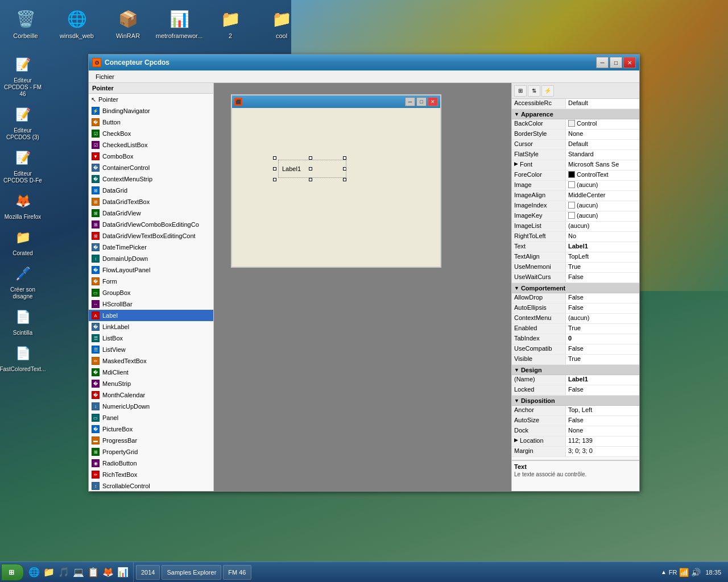 The height and width of the screenshot is (582, 728). What do you see at coordinates (151, 463) in the screenshot?
I see `toolbox-item-radiobutton: ◉RadioButton` at bounding box center [151, 463].